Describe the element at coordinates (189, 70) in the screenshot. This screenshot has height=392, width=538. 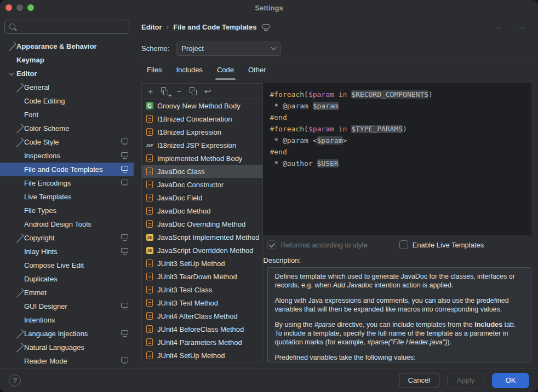
I see `tab-includes: Includes` at that location.